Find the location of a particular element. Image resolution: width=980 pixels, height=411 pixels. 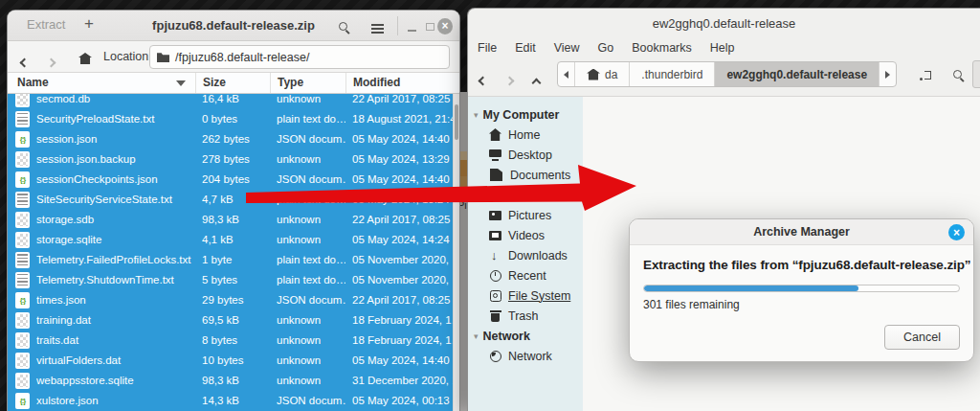

breadcrumb-home: da is located at coordinates (603, 75).